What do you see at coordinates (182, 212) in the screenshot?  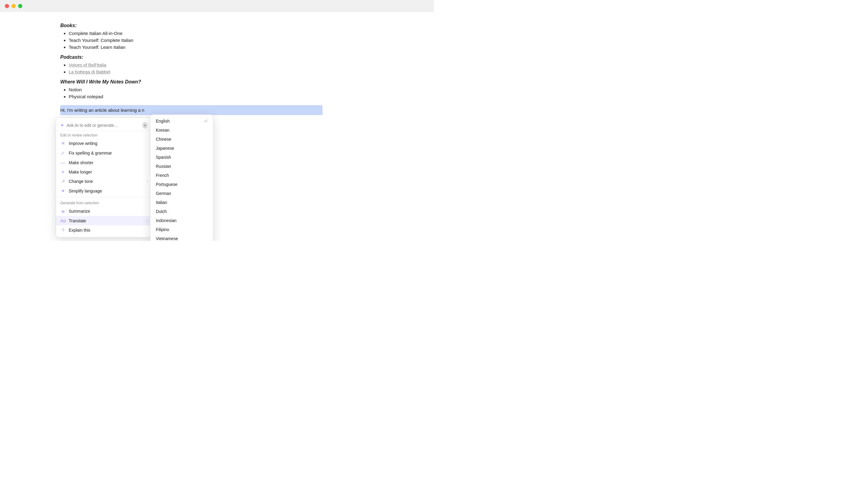 I see `lang-dutch: Dutch` at bounding box center [182, 212].